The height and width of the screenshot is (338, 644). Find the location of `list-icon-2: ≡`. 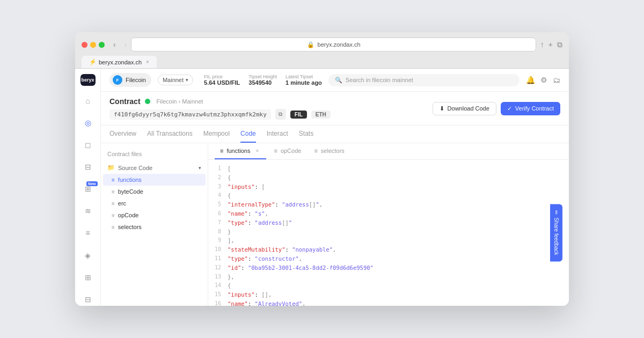

list-icon-2: ≡ is located at coordinates (113, 192).